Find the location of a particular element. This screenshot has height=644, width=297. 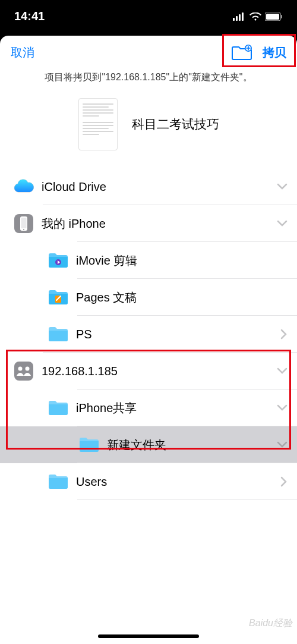

icloud-icon is located at coordinates (24, 187).